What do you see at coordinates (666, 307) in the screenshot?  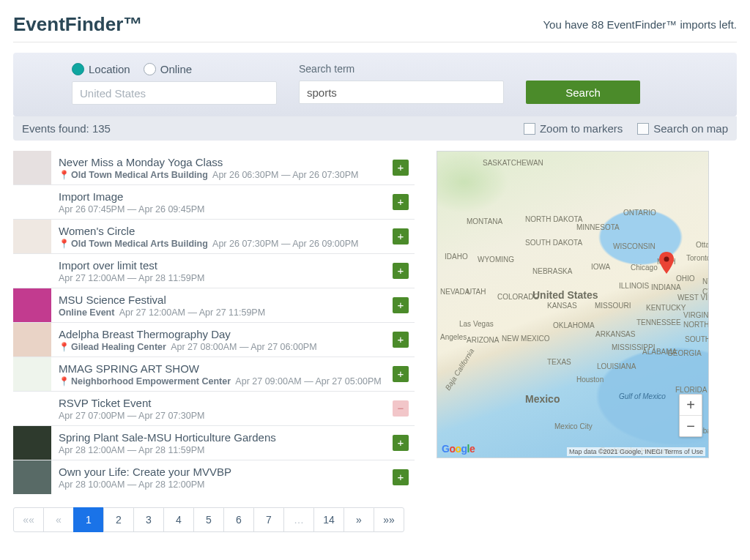 I see `map-label: KENTUCKY` at bounding box center [666, 307].